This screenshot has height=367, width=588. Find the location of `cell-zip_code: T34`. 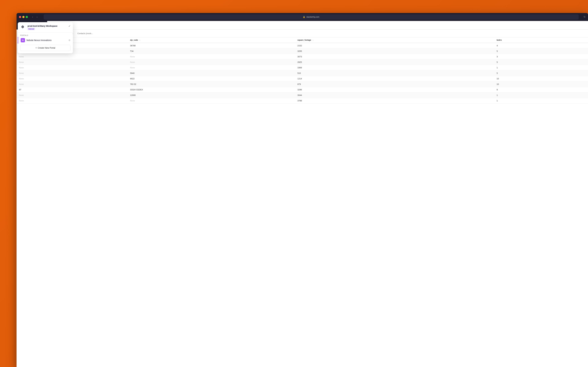

cell-zip_code: T34 is located at coordinates (168, 51).